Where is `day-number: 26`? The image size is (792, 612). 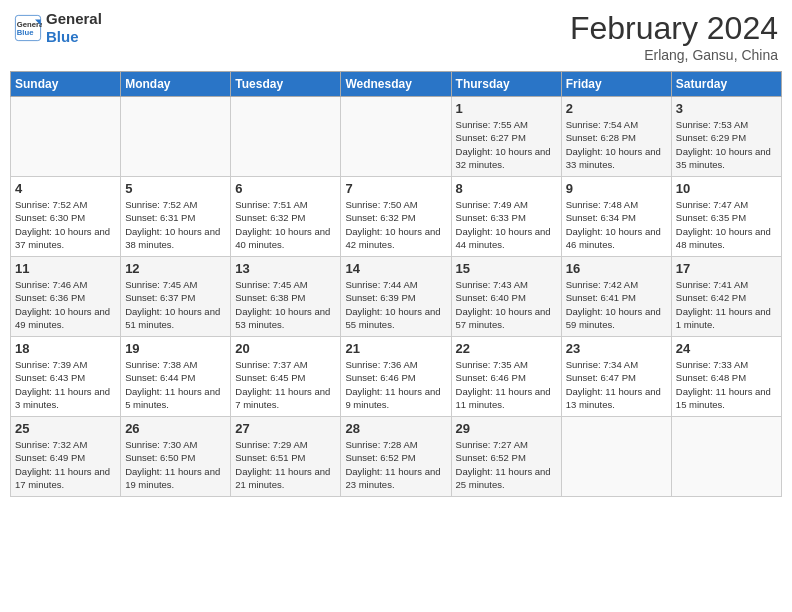 day-number: 26 is located at coordinates (176, 428).